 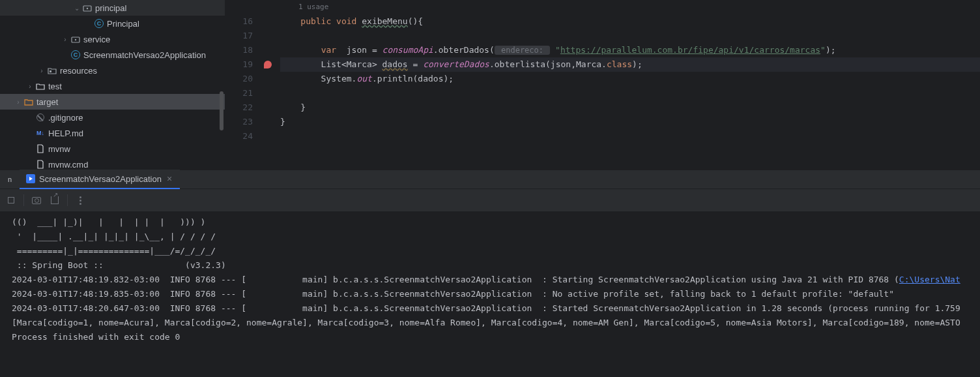 I want to click on run-tabs-bar: n ScreenmatchVersao2Application ×, so click(x=490, y=179).